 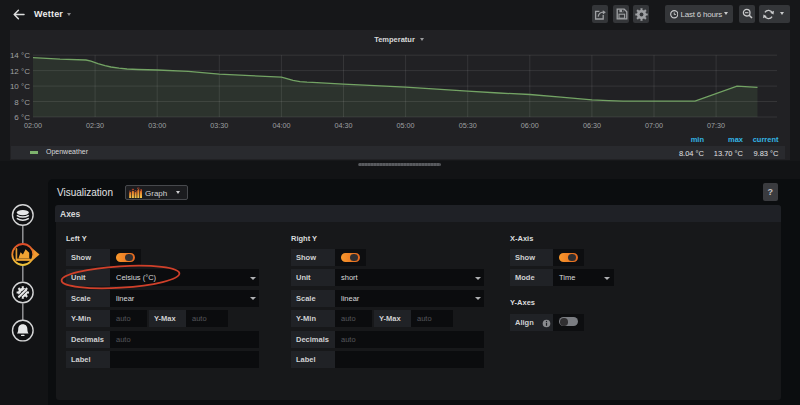 What do you see at coordinates (530, 126) in the screenshot?
I see `svg-text: 06:00` at bounding box center [530, 126].